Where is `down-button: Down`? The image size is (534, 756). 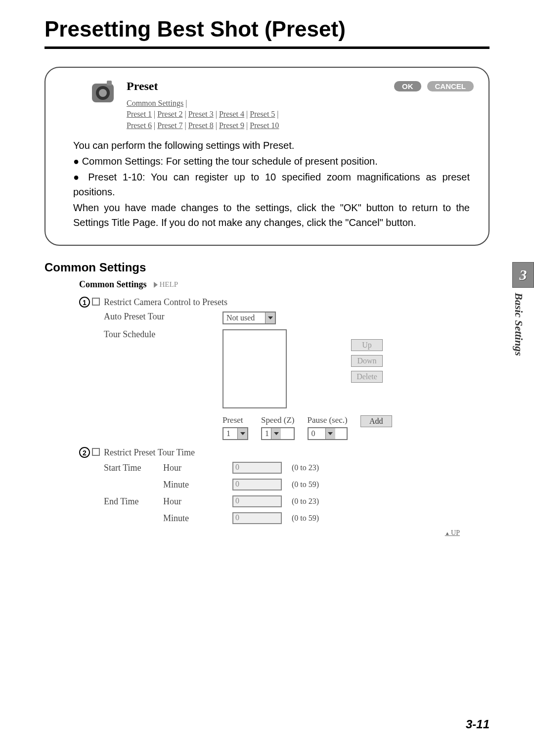
down-button: Down is located at coordinates (367, 361).